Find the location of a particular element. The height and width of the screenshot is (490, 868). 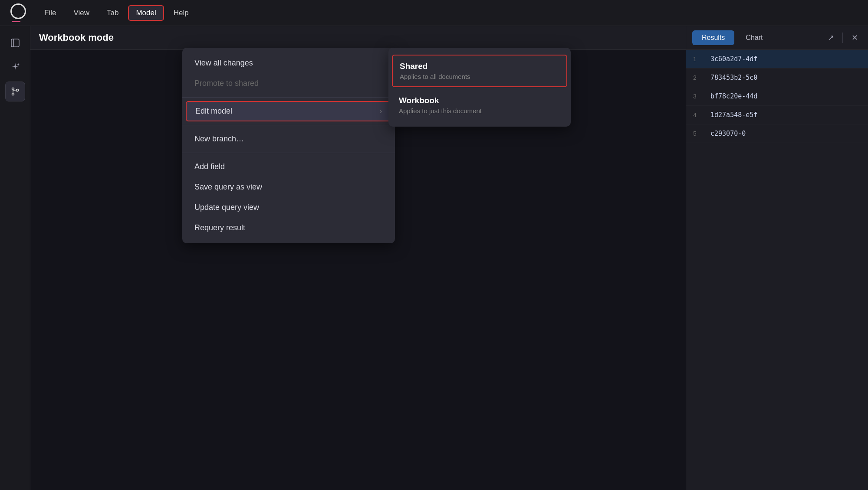

submenu-chevron-icon: › is located at coordinates (381, 111).